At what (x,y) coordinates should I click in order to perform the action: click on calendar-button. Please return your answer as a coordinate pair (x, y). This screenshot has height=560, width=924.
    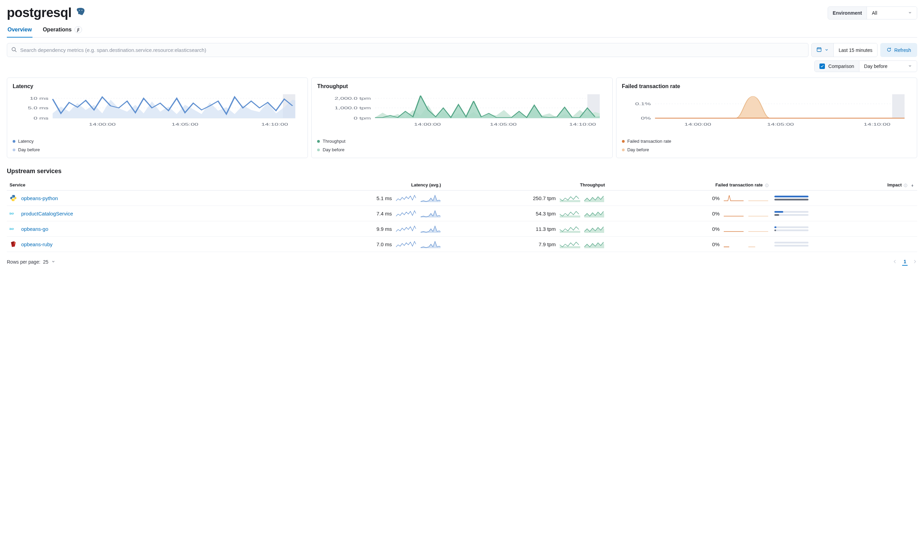
    Looking at the image, I should click on (823, 50).